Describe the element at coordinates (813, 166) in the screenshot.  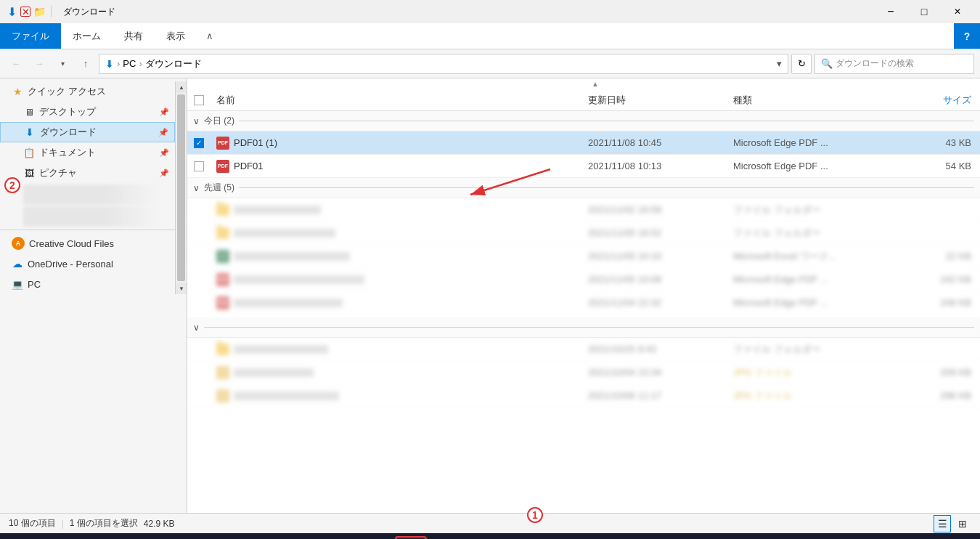
I see `pdf01-type: Microsoft Edge PDF ...` at that location.